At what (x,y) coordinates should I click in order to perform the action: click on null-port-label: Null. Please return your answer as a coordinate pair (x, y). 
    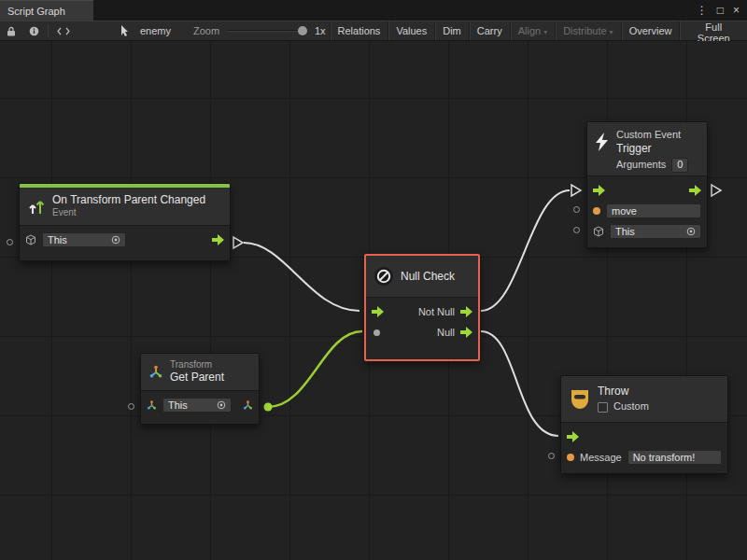
    Looking at the image, I should click on (446, 332).